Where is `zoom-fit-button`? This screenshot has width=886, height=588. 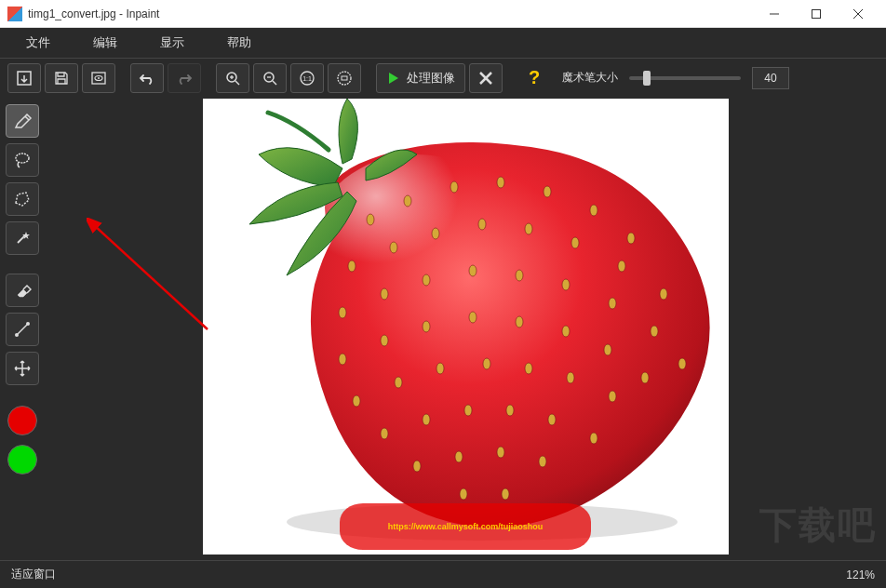
zoom-fit-button is located at coordinates (344, 78).